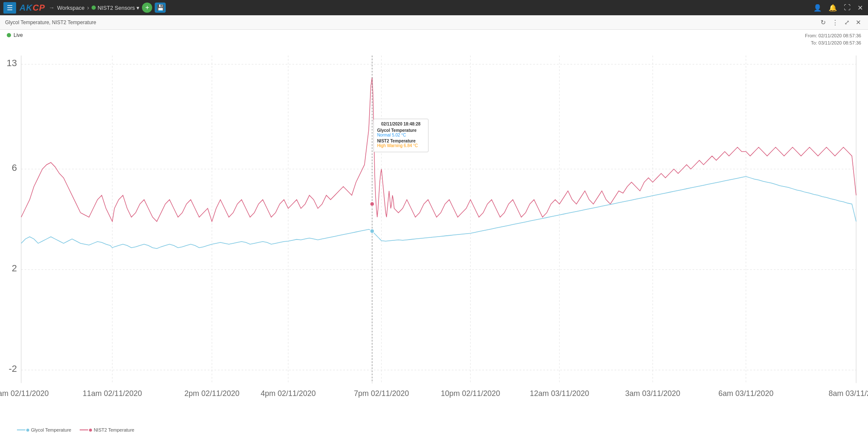  What do you see at coordinates (88, 8) in the screenshot?
I see `breadcrumb-arrow: ›` at bounding box center [88, 8].